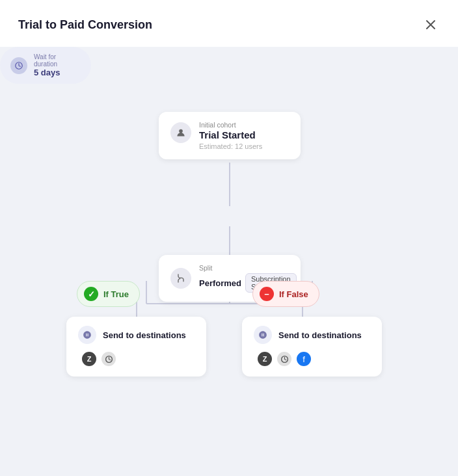 The height and width of the screenshot is (476, 458). Describe the element at coordinates (85, 25) in the screenshot. I see `page-title: Trial to Paid Conversion` at that location.